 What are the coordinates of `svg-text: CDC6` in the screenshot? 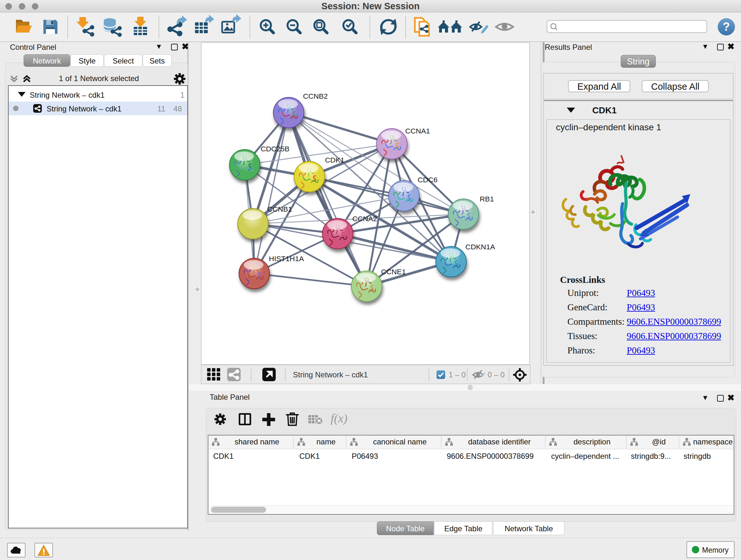 It's located at (427, 180).